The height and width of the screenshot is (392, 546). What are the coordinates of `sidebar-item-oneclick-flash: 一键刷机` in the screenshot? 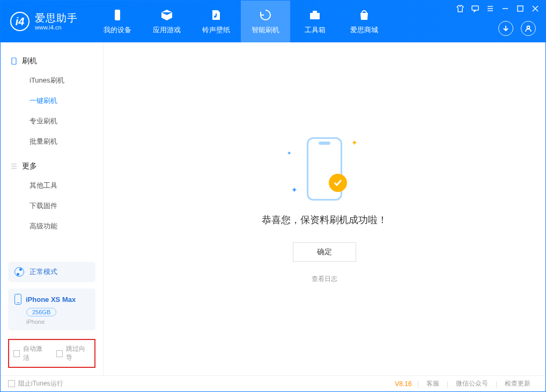 It's located at (51, 101).